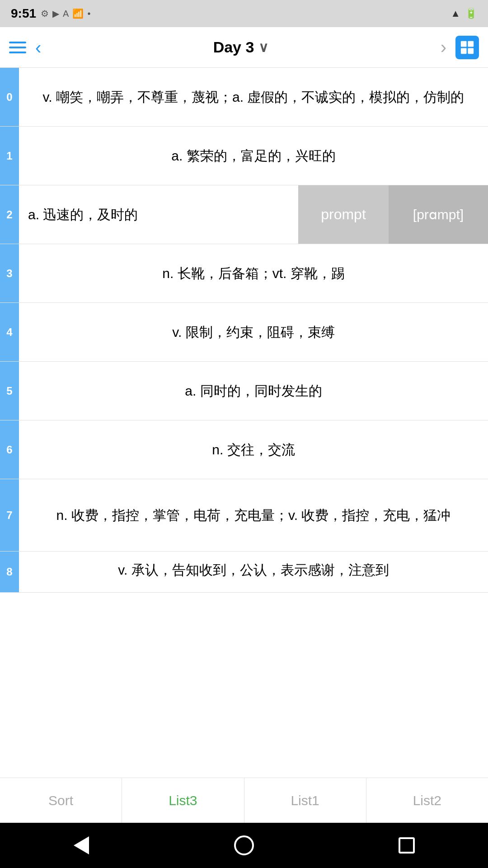 The height and width of the screenshot is (868, 488). Describe the element at coordinates (244, 450) in the screenshot. I see `word-row: 6 n. 交往，交流` at that location.